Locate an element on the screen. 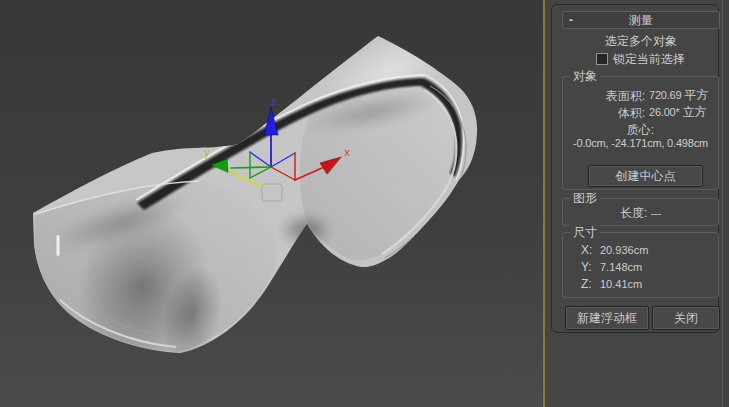 The height and width of the screenshot is (407, 729). shapes-group-title: 图形 is located at coordinates (585, 198).